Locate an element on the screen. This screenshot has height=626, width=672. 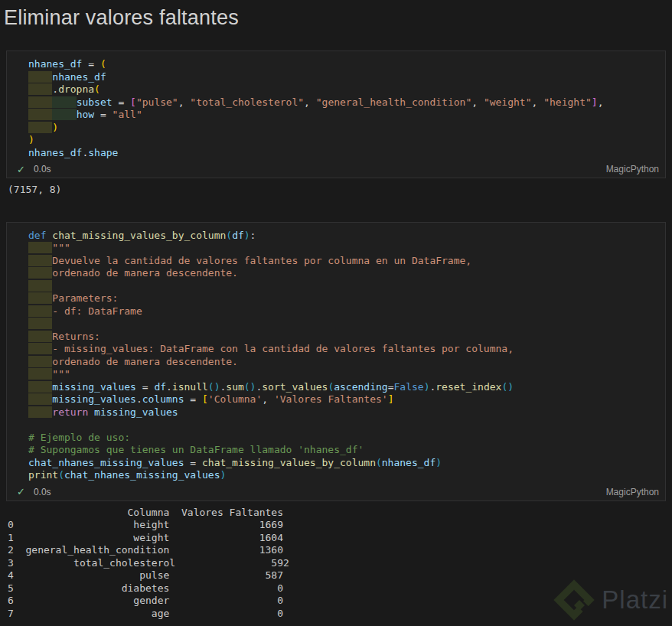
code-line: return missing_values is located at coordinates (344, 413).